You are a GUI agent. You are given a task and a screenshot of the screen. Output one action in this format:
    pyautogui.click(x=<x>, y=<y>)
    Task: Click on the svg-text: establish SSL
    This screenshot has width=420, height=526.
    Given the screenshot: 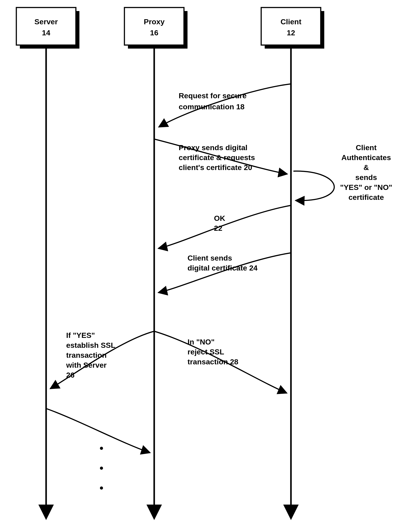 What is the action you would take?
    pyautogui.click(x=91, y=345)
    